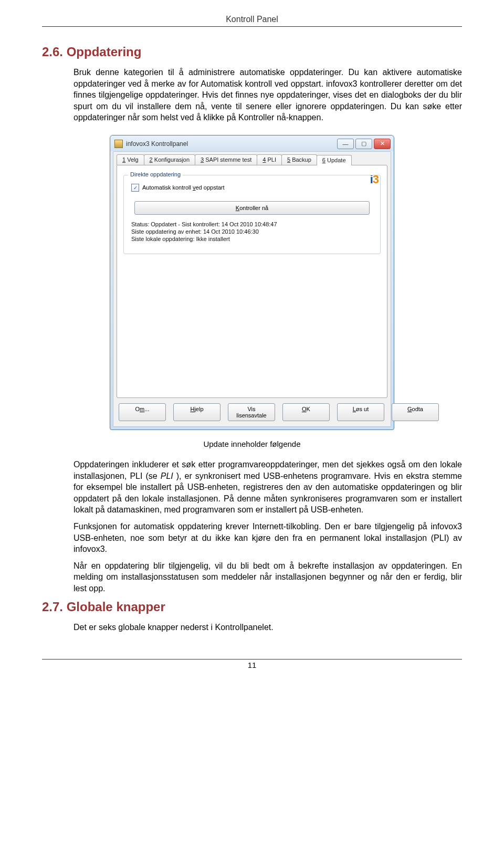 The width and height of the screenshot is (504, 848). Describe the element at coordinates (252, 665) in the screenshot. I see `page-number: 11` at that location.